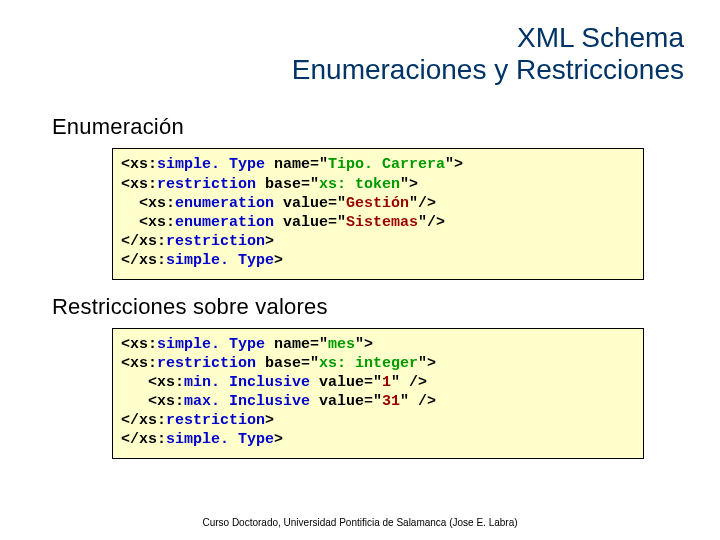  Describe the element at coordinates (360, 522) in the screenshot. I see `footer-text: Curso Doctorado, Universidad Pontificia …` at that location.